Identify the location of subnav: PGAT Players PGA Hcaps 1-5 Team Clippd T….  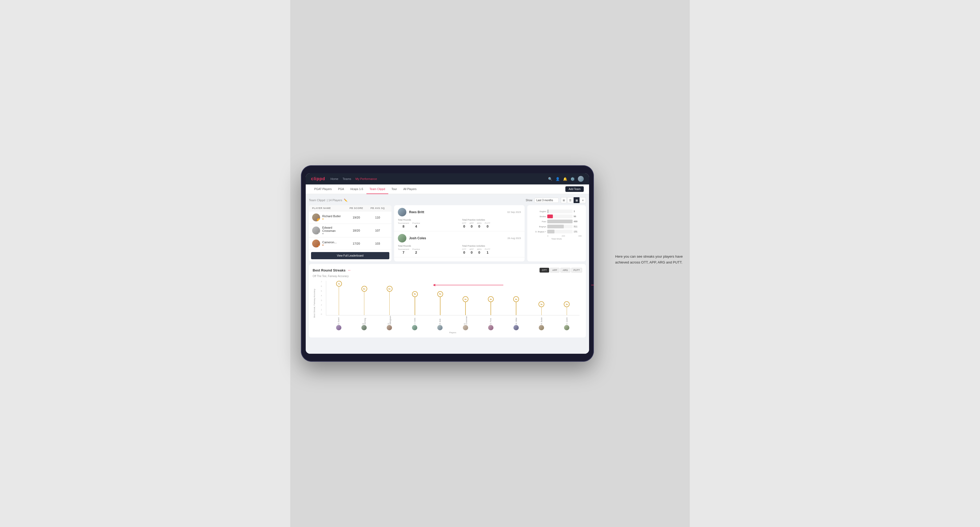
(447, 189).